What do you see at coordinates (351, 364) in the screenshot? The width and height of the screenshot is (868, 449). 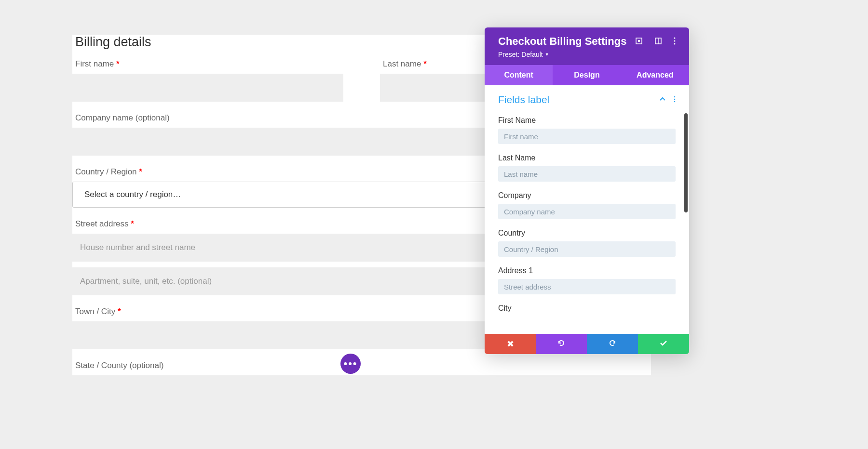 I see `more-actions-button: •••` at bounding box center [351, 364].